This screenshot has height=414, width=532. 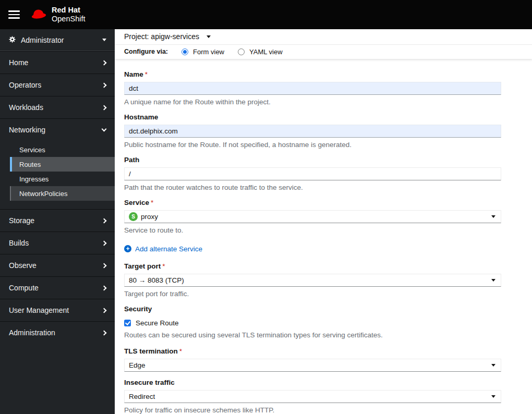 What do you see at coordinates (128, 249) in the screenshot?
I see `plus-circle-icon: +` at bounding box center [128, 249].